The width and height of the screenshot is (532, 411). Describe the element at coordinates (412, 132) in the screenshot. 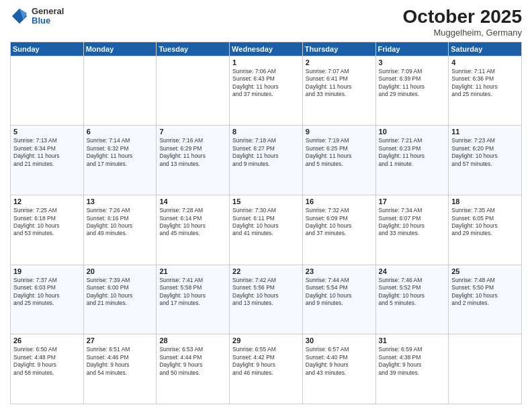

I see `day-number: 10` at that location.